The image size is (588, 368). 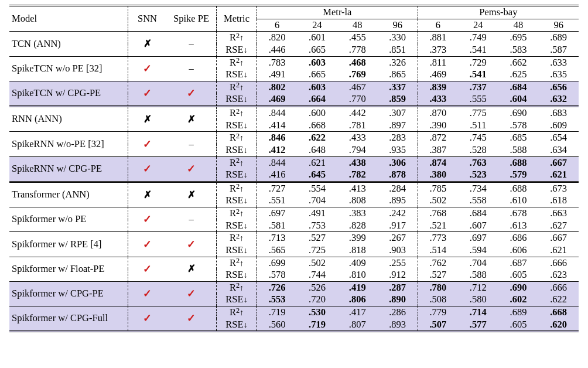 I want to click on value-cell: .763, so click(x=478, y=163).